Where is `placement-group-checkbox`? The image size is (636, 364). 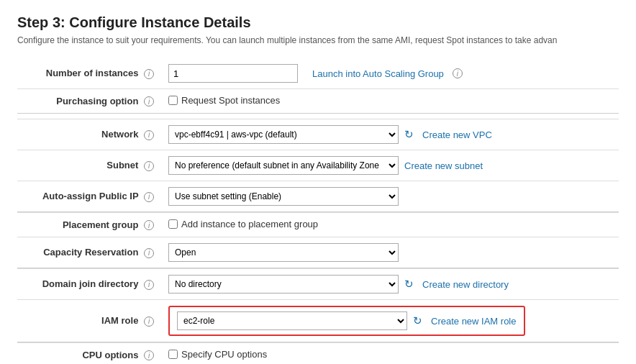 placement-group-checkbox is located at coordinates (173, 224).